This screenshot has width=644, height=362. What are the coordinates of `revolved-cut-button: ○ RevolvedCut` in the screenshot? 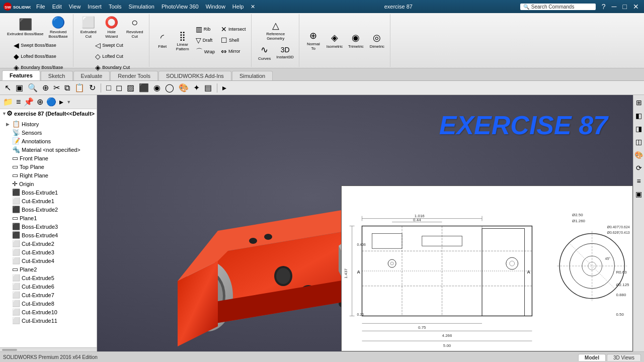 It's located at (135, 28).